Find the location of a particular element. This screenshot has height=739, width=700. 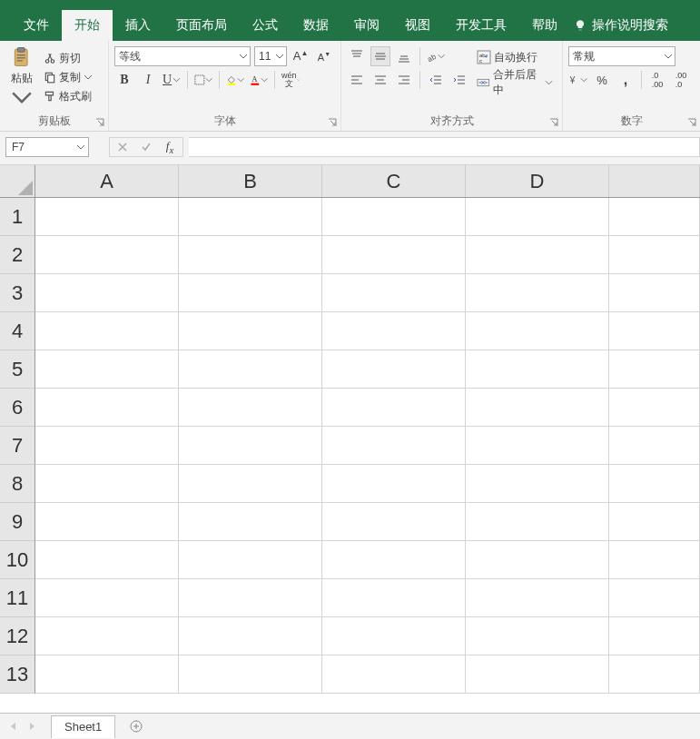

tab-file: 文件 is located at coordinates (36, 25).